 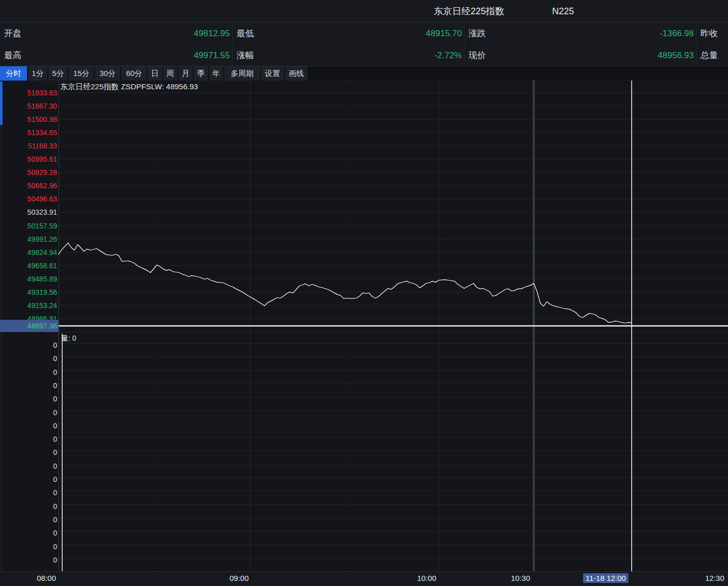 I want to click on stat-open: 开盘 49812.95, so click(x=116, y=34).